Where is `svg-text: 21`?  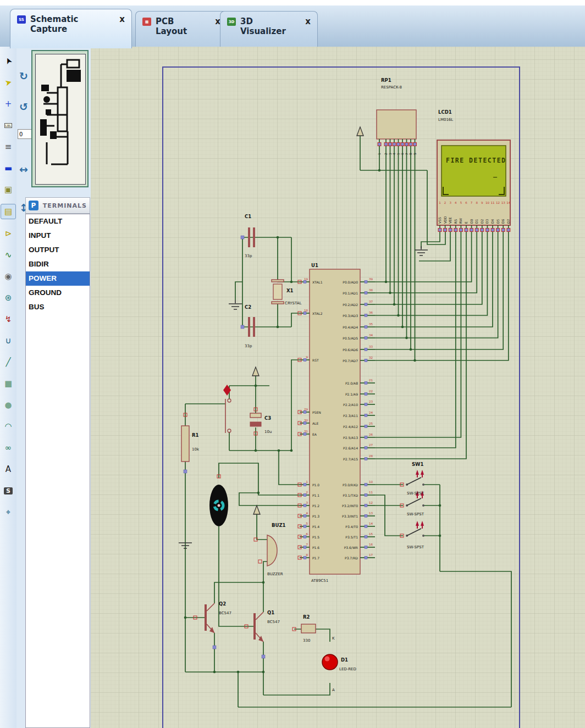 svg-text: 21 is located at coordinates (371, 380).